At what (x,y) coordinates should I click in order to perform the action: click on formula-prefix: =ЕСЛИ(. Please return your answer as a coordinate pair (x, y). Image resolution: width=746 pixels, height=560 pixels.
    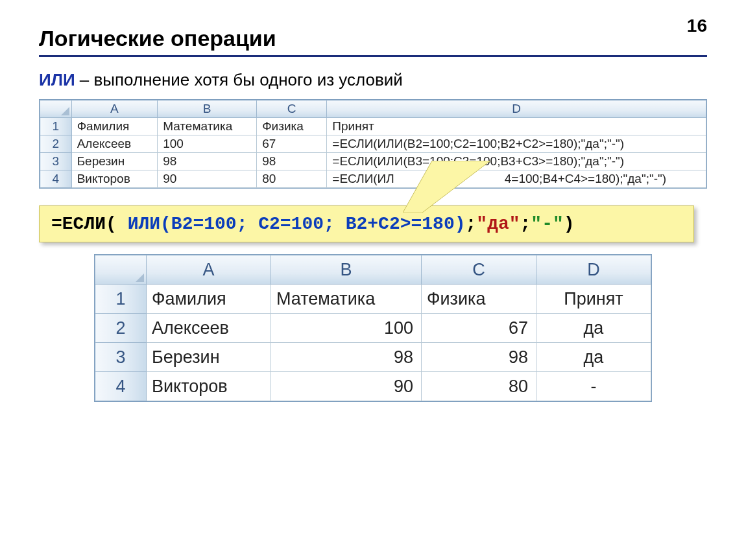
    Looking at the image, I should click on (90, 224).